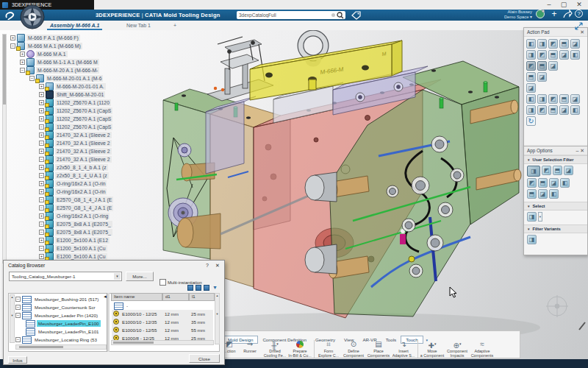 The image size is (588, 368). I want to click on tool-button: ≈AdaptiveComponents, so click(482, 349).